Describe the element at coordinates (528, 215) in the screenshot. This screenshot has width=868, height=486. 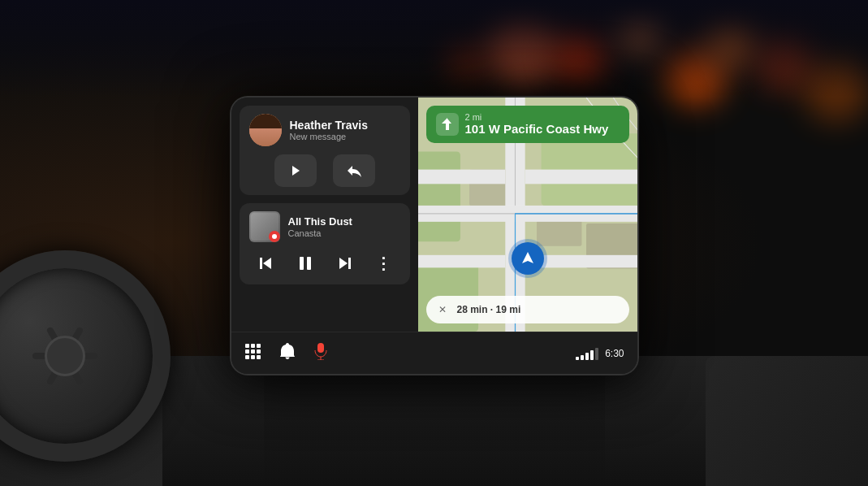
I see `map-panel: 2 mi 101 W Pacific Coast Hwy ✕ 28 min · …` at that location.